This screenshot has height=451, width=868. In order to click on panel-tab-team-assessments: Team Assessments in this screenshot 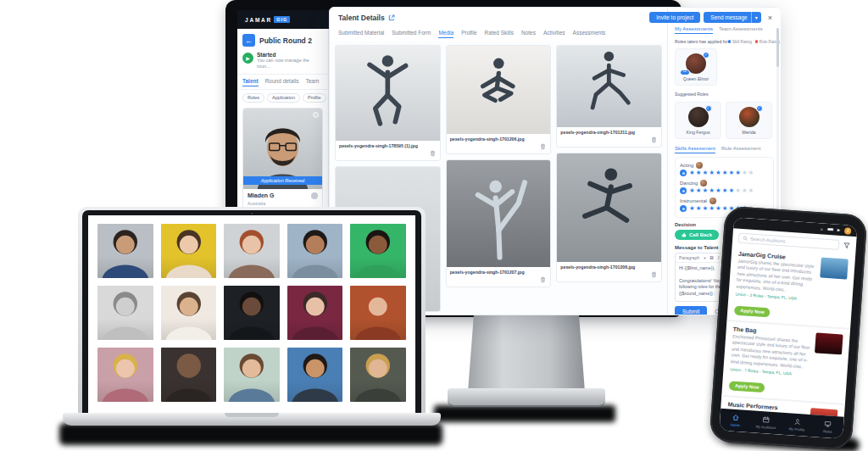, I will do `click(741, 31)`.